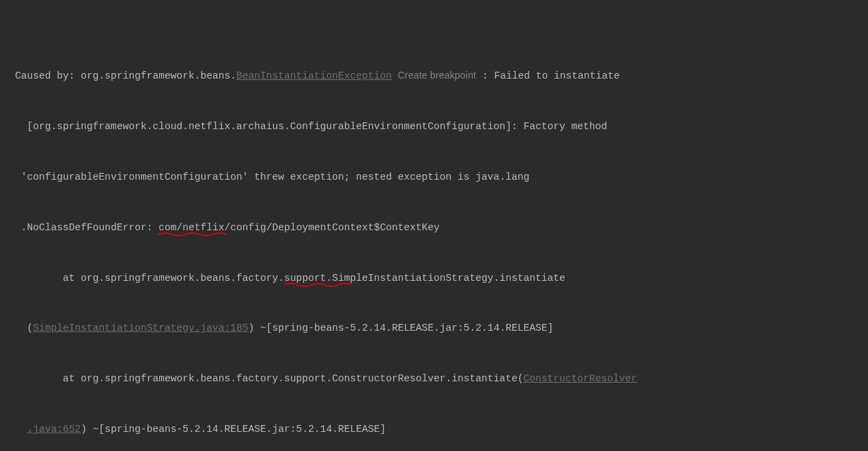 This screenshot has width=868, height=451. What do you see at coordinates (434, 127) in the screenshot?
I see `trace-line: [org.springframework.cloud.netflix.archa…` at bounding box center [434, 127].